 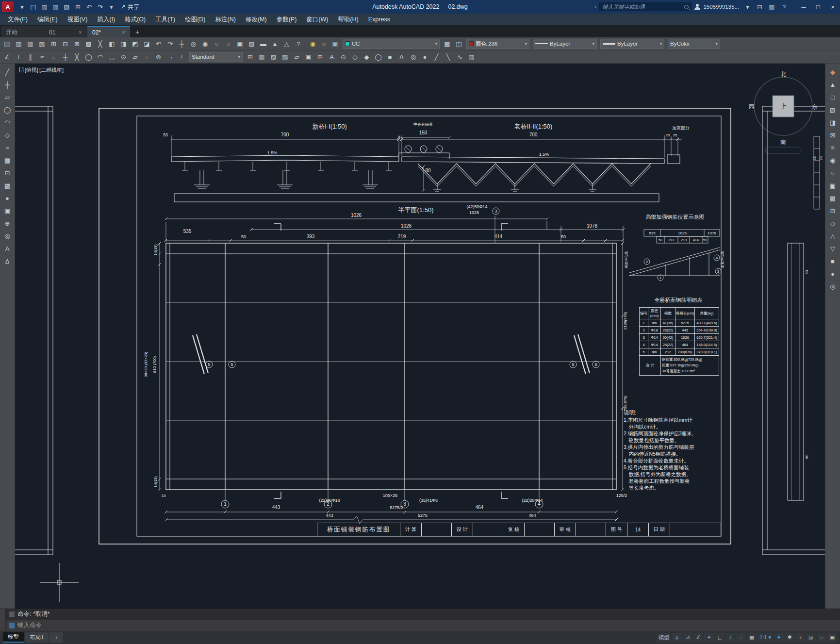 I want to click on plot-preview-icon: ⊟, so click(x=65, y=44).